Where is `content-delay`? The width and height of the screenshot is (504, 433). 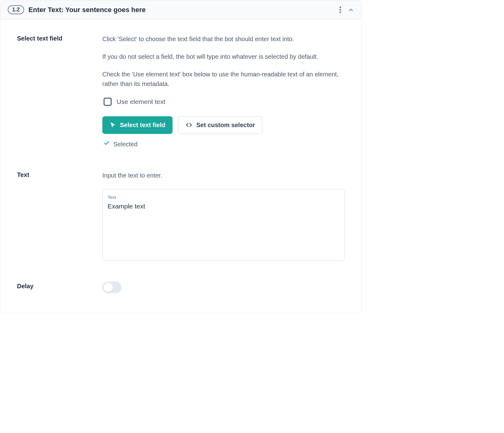 content-delay is located at coordinates (224, 288).